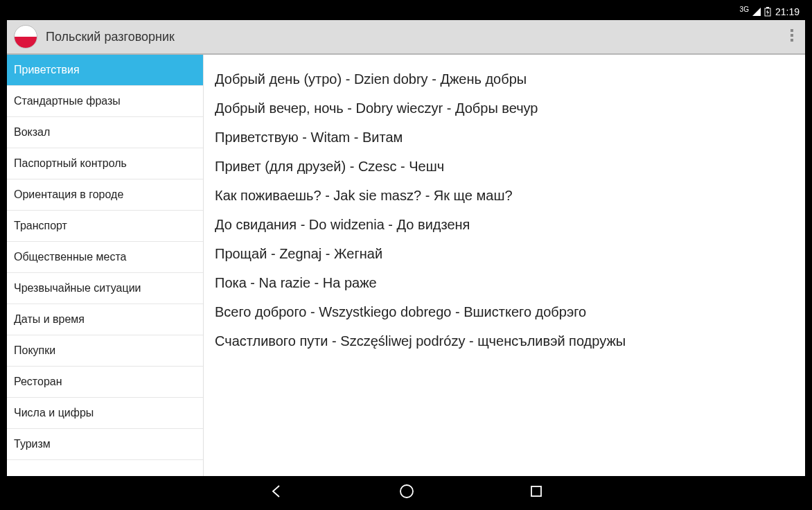 The width and height of the screenshot is (812, 510). Describe the element at coordinates (792, 35) in the screenshot. I see `overflow-icon` at that location.